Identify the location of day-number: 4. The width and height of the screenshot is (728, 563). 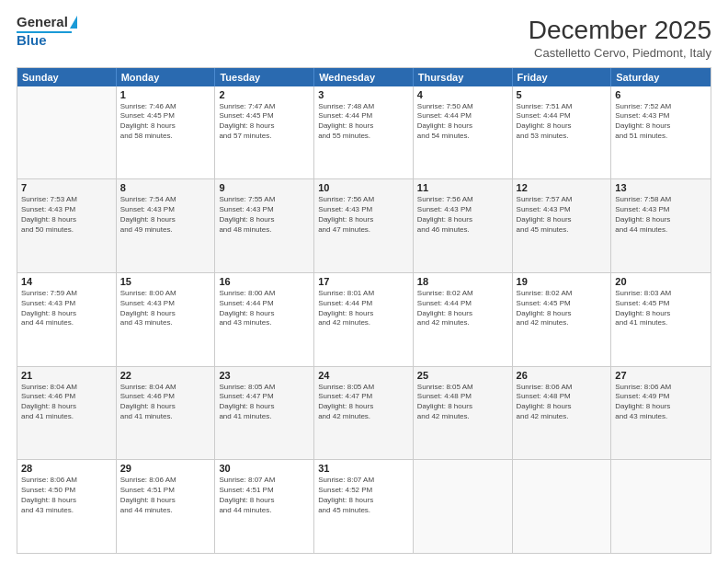
(463, 95).